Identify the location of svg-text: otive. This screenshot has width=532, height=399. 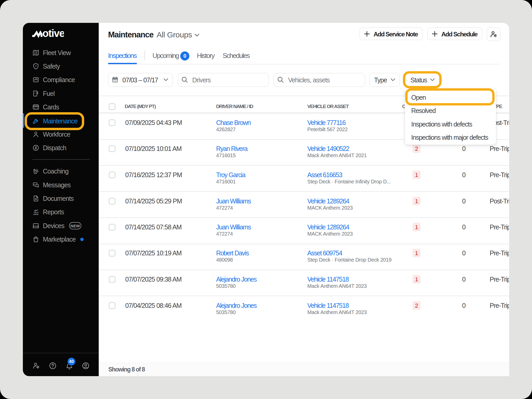
(53, 33).